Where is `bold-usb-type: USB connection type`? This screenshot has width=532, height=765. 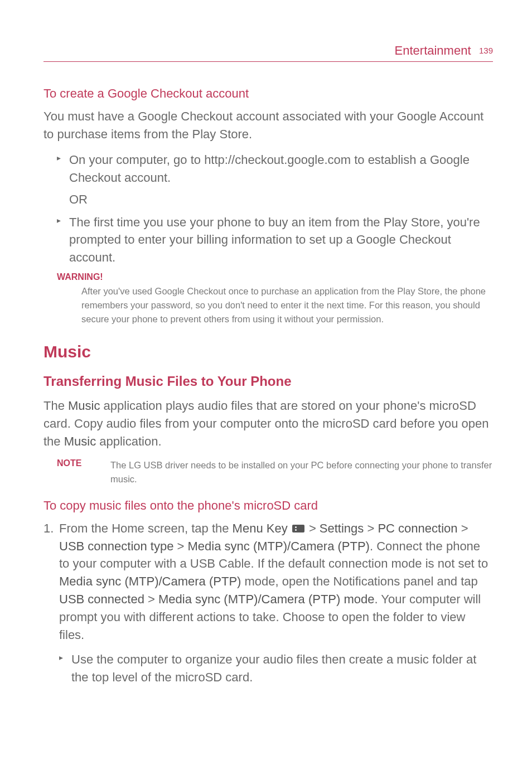
bold-usb-type: USB connection type is located at coordinates (116, 546).